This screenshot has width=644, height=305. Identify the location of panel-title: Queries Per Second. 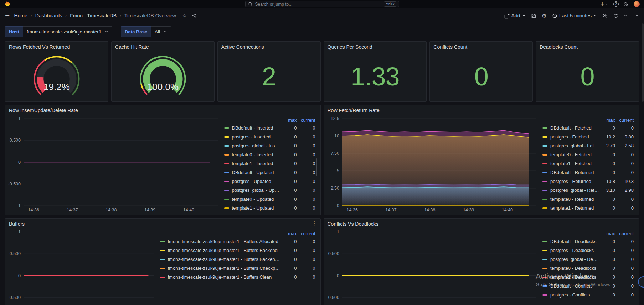
(375, 47).